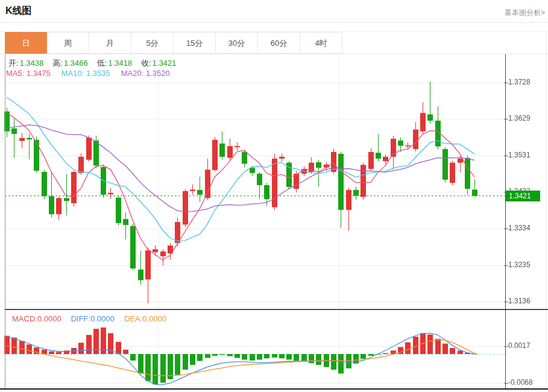 The image size is (548, 392). Describe the element at coordinates (154, 318) in the screenshot. I see `dea-value: 0.0000` at that location.